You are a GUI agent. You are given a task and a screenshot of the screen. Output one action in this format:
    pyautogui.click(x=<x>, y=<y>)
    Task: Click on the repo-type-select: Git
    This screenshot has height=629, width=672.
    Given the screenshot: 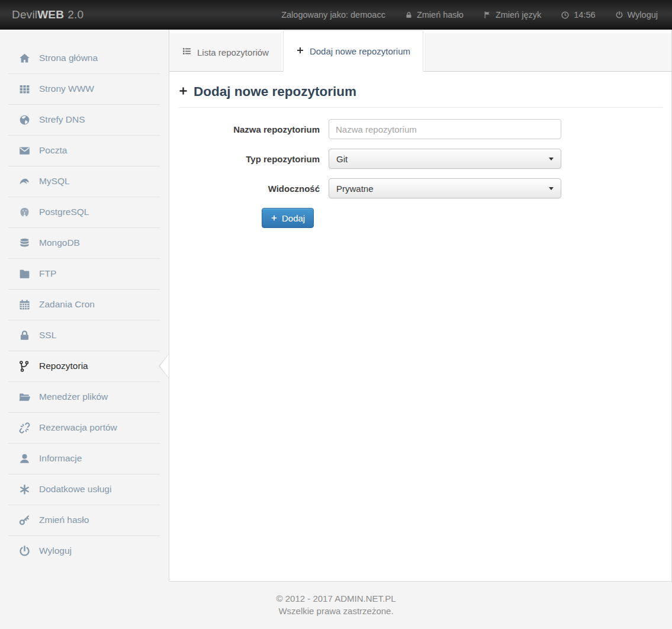 What is the action you would take?
    pyautogui.click(x=445, y=159)
    